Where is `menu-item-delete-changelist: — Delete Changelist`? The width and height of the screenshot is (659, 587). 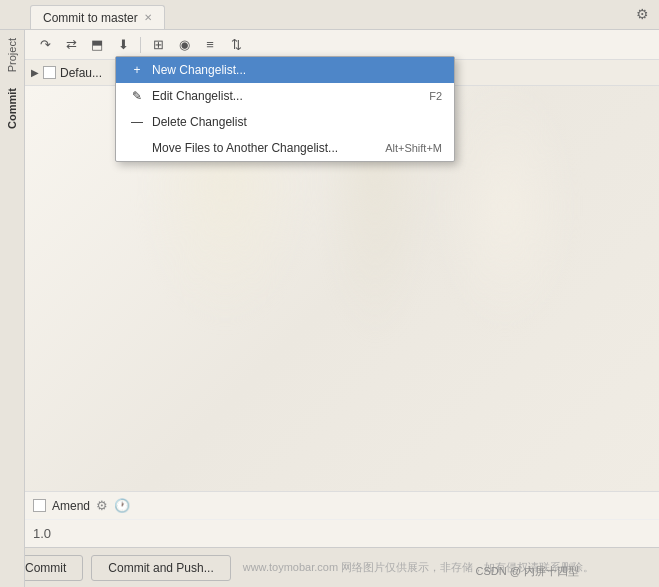 menu-item-delete-changelist: — Delete Changelist is located at coordinates (285, 122).